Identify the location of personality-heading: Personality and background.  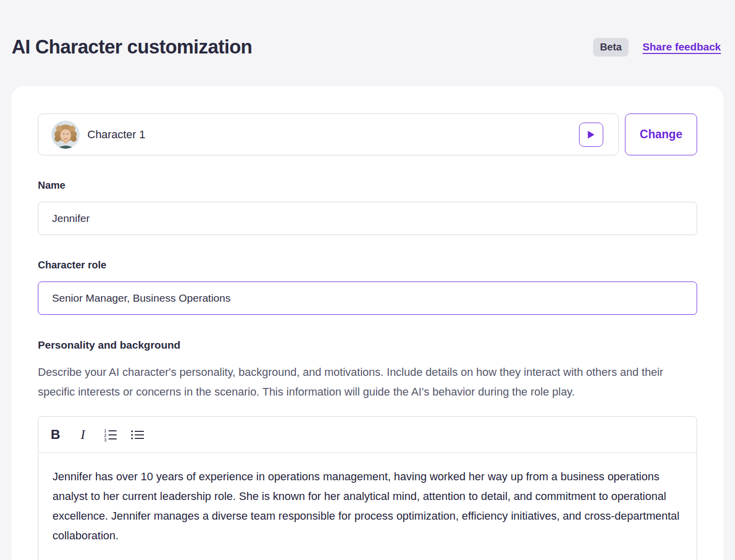
(368, 345).